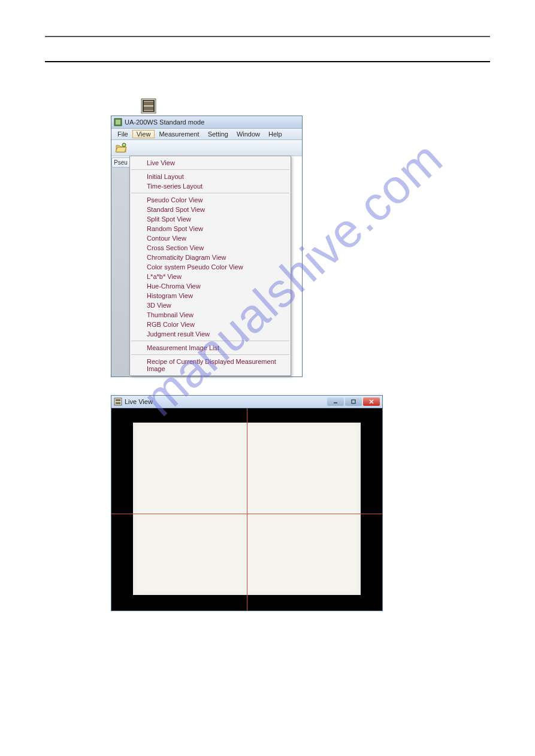  Describe the element at coordinates (210, 257) in the screenshot. I see `menu-item-chromaticity: Chromaticity Diagram View` at that location.